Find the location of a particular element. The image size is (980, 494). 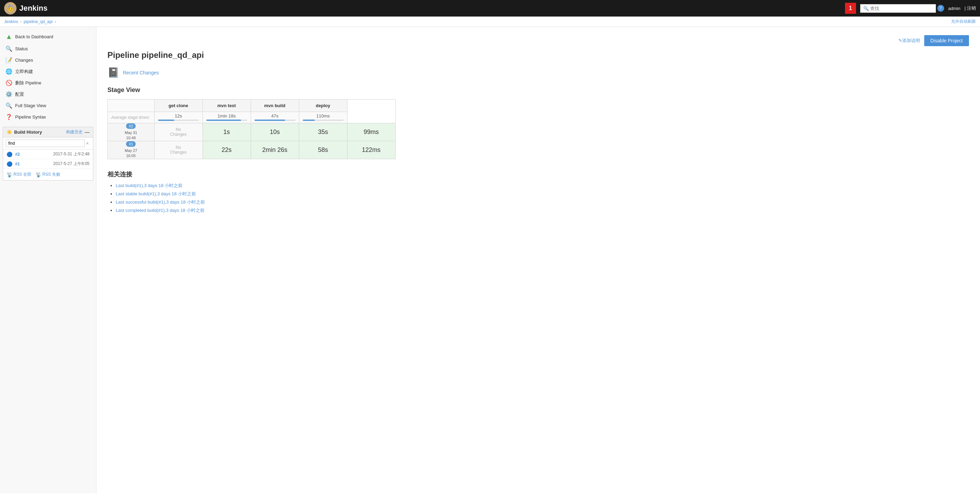

search-box: 🔍 is located at coordinates (898, 8).